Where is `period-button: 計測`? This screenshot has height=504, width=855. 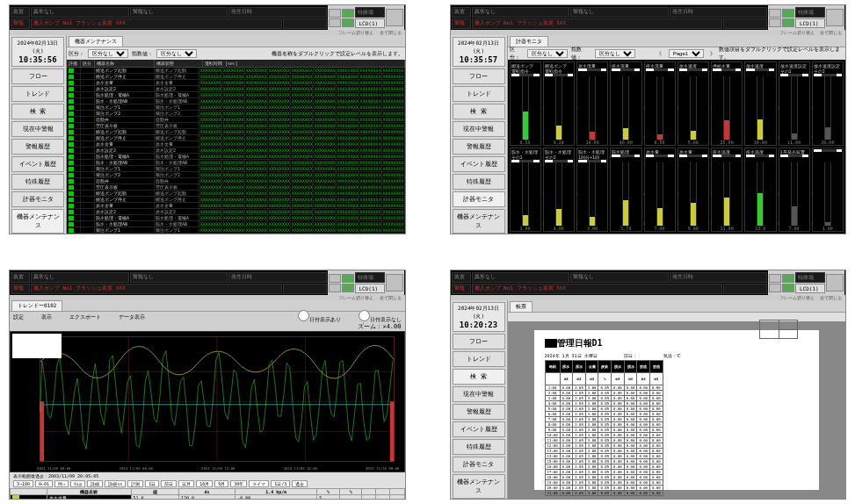 period-button: 計測 is located at coordinates (135, 484).